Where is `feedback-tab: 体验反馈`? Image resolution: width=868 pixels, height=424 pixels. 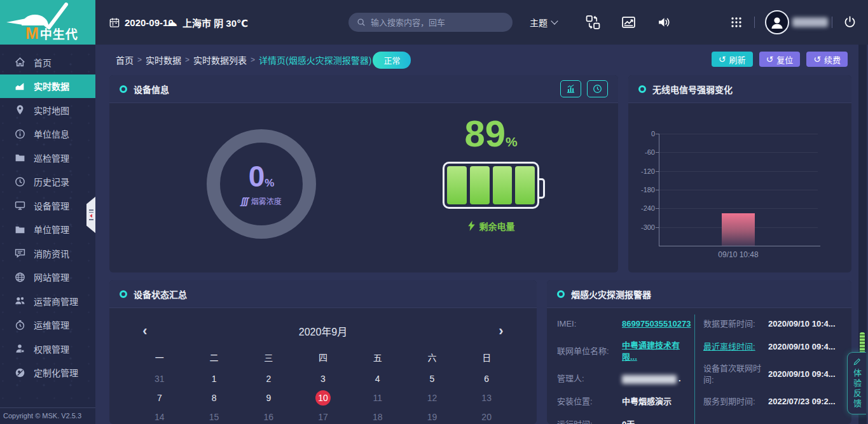 feedback-tab: 体验反馈 is located at coordinates (857, 383).